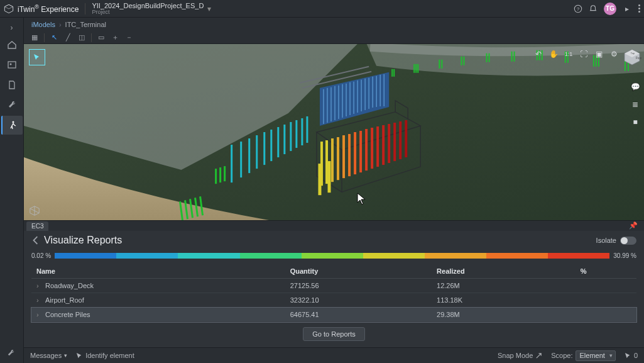 The width and height of the screenshot is (644, 363). I want to click on left-nav-rail: ›, so click(12, 190).